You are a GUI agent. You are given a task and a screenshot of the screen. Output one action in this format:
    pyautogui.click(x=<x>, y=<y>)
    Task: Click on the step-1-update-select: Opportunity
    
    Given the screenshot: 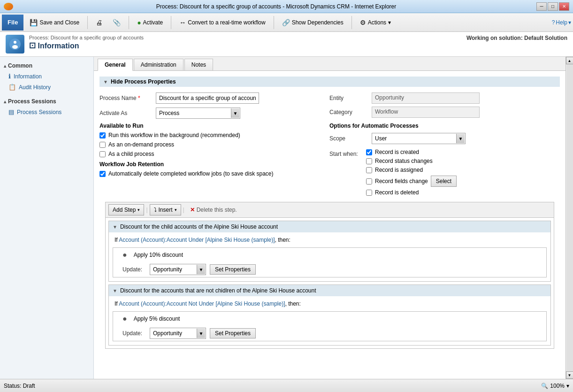 What is the action you would take?
    pyautogui.click(x=178, y=269)
    